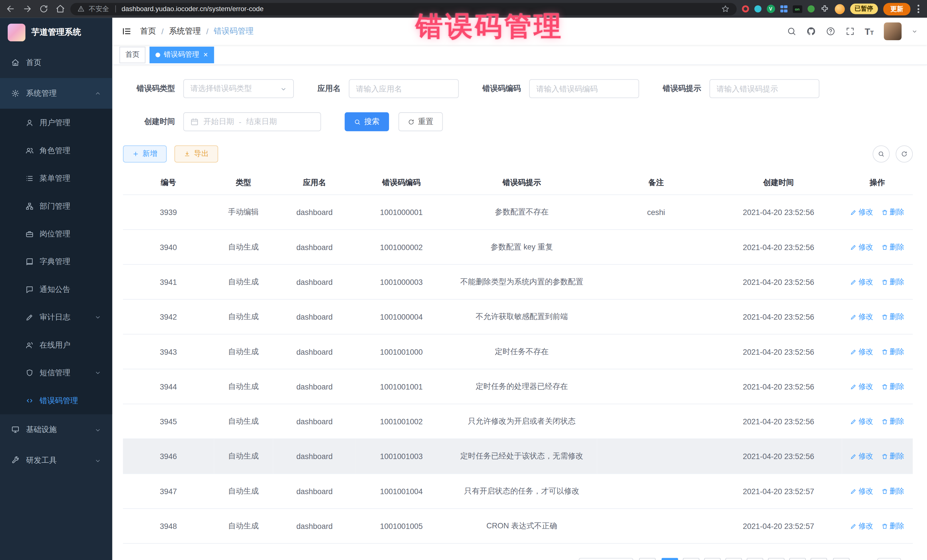  I want to click on error-message-input, so click(764, 89).